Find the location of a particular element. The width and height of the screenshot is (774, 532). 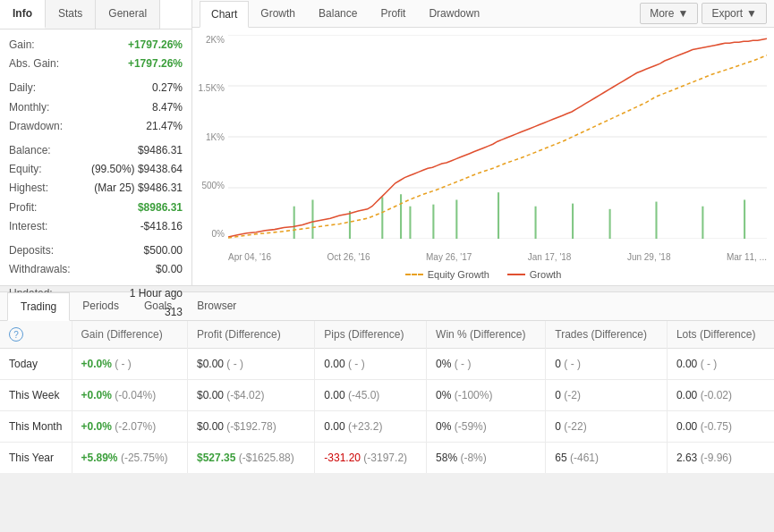

tab-profit: Profit is located at coordinates (393, 13).